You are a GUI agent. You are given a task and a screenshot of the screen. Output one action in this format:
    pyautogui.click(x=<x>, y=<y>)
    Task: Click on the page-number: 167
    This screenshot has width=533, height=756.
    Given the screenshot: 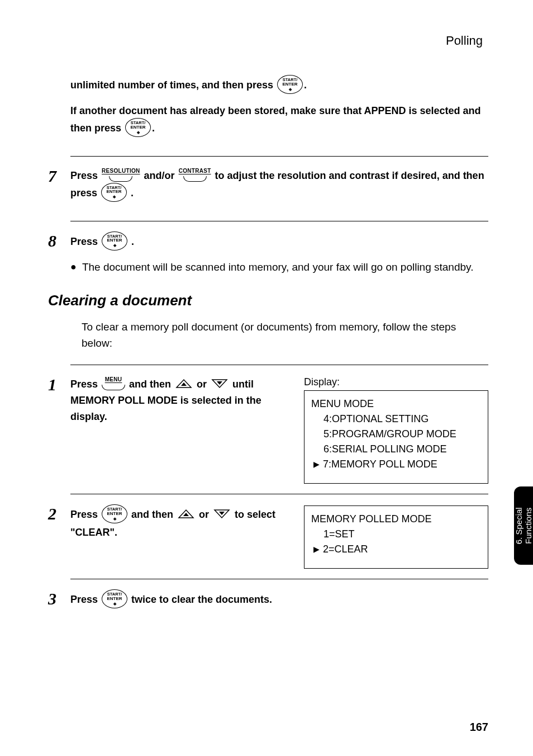 What is the action you would take?
    pyautogui.click(x=479, y=727)
    